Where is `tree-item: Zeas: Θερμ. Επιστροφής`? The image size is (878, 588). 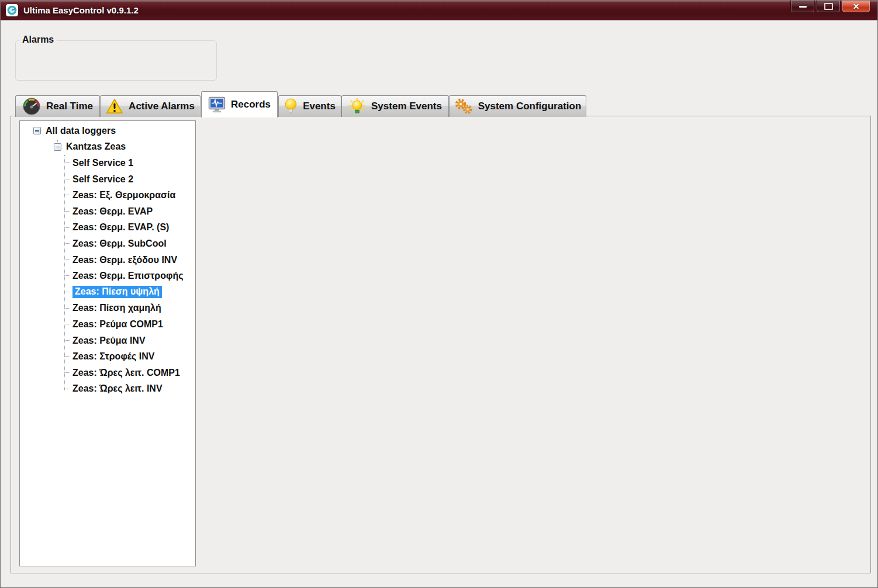
tree-item: Zeas: Θερμ. Επιστροφής is located at coordinates (108, 276).